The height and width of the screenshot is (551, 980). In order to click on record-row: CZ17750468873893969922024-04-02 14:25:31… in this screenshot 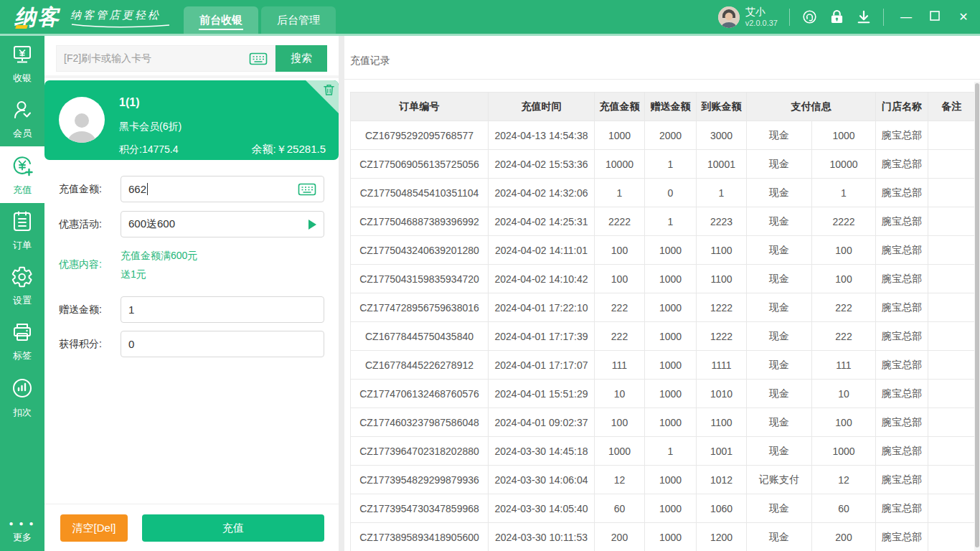, I will do `click(663, 222)`.